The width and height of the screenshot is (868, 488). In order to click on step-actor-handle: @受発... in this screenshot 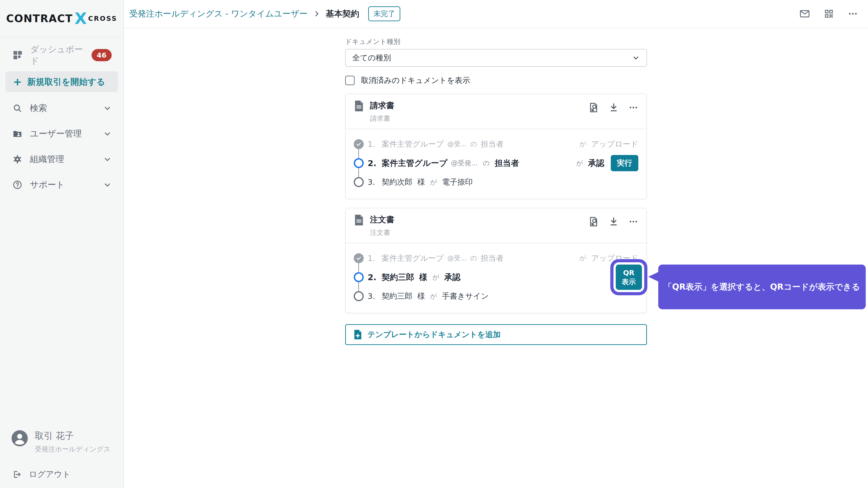, I will do `click(464, 163)`.